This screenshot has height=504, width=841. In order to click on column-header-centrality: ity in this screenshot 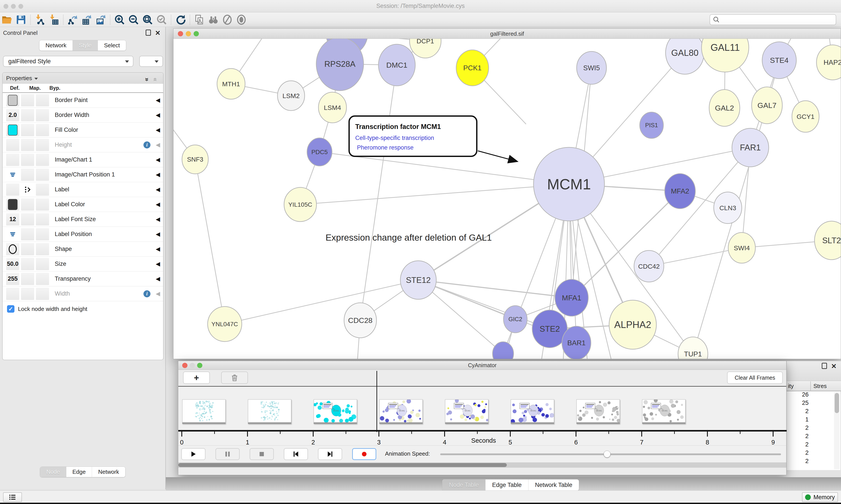, I will do `click(791, 386)`.